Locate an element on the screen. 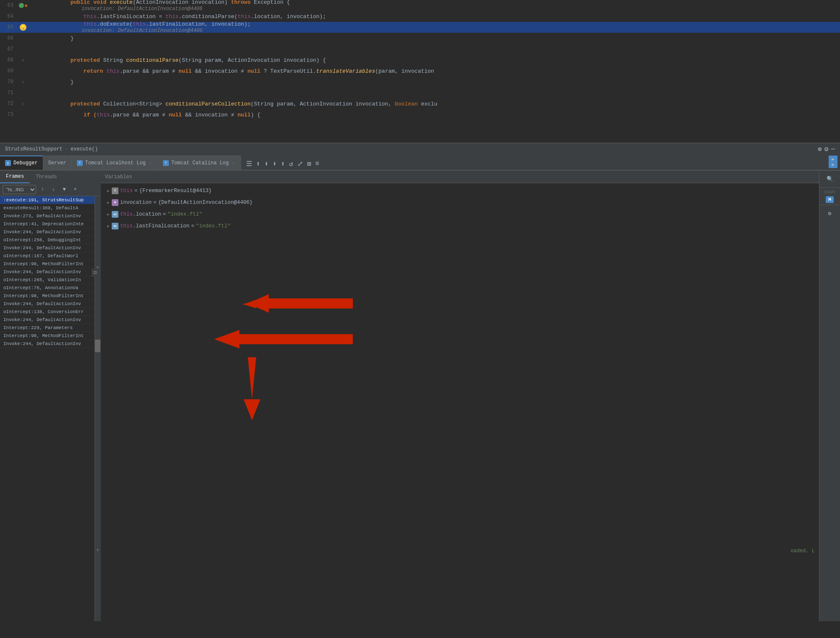 This screenshot has width=840, height=638. breadcrumb-method: execute() is located at coordinates (84, 149).